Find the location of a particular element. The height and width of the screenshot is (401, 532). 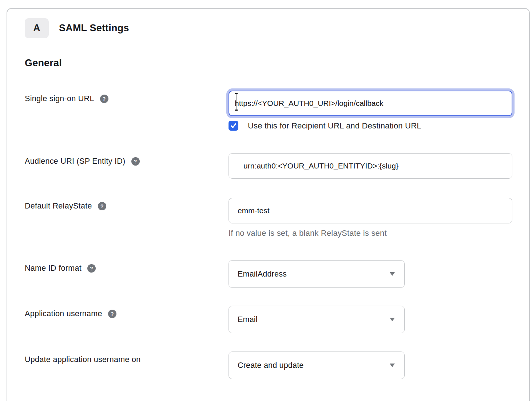

form-row-single-sign-on-url: Single sign-on URL ? is located at coordinates (268, 111).